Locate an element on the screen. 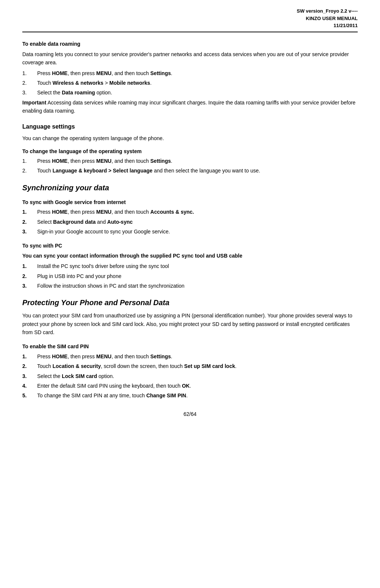 This screenshot has height=588, width=380. sync-pc-bold-subtitle: You can sync your contact information th… is located at coordinates (190, 256).